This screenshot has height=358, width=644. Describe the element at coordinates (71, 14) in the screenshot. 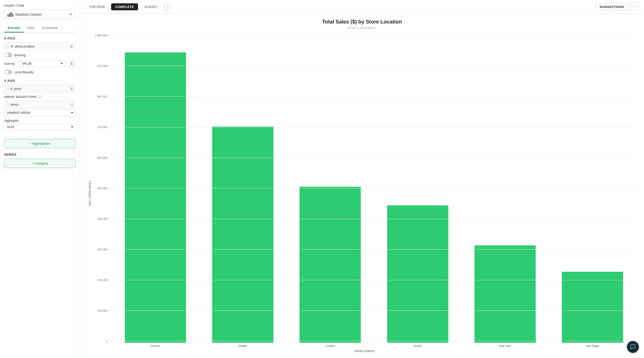

I see `chevron-down-icon: ▼` at that location.